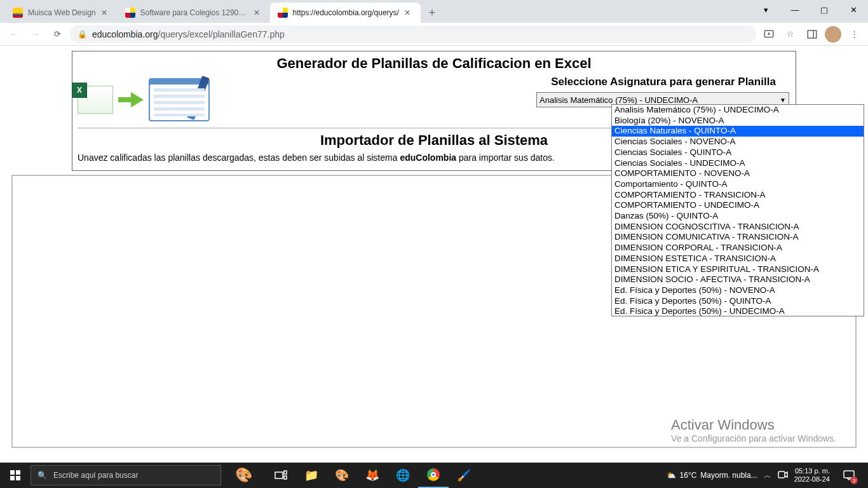 The width and height of the screenshot is (868, 488). What do you see at coordinates (854, 34) in the screenshot?
I see `chrome-menu-icon: ⋮` at bounding box center [854, 34].